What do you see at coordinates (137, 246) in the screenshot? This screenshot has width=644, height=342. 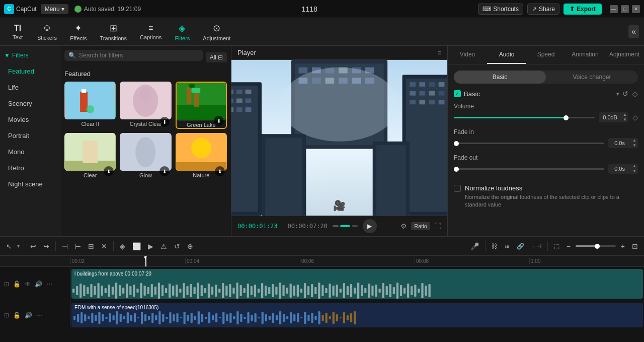 I see `frame-button: ⬜` at bounding box center [137, 246].